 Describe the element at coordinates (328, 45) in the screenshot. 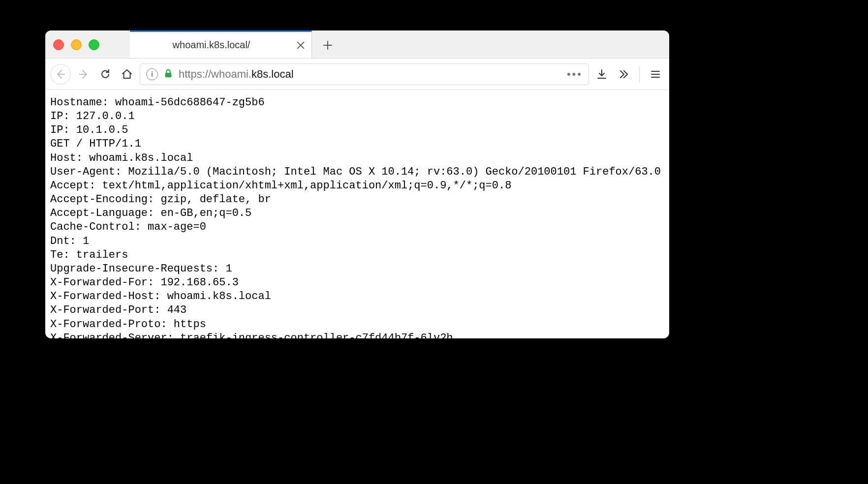

I see `new-tab-button` at that location.